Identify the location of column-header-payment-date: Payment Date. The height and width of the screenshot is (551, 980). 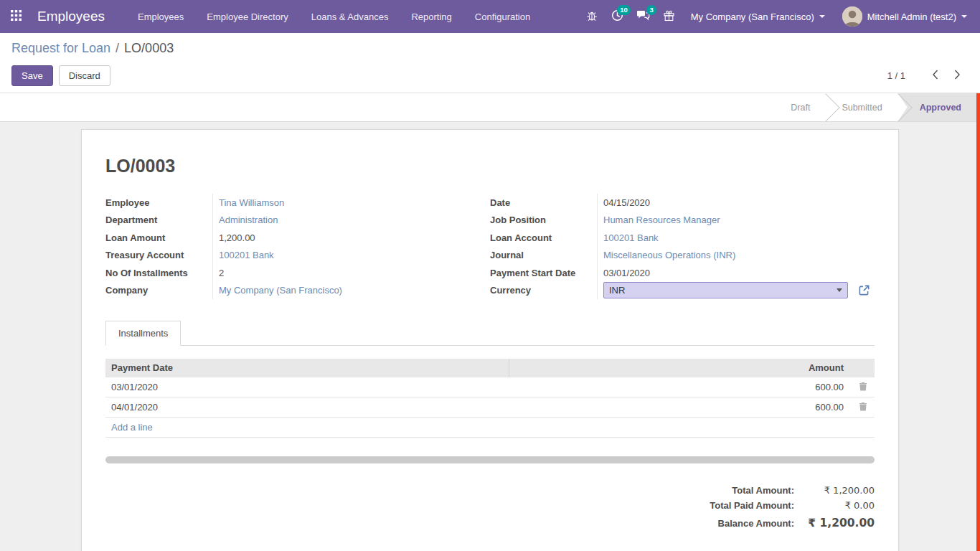
(307, 368).